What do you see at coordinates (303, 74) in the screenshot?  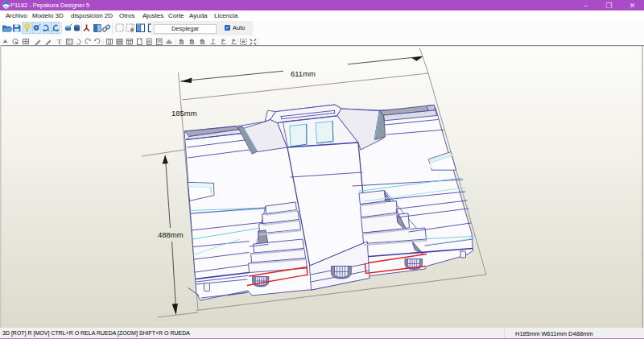 I see `svg-text: 611mm` at bounding box center [303, 74].